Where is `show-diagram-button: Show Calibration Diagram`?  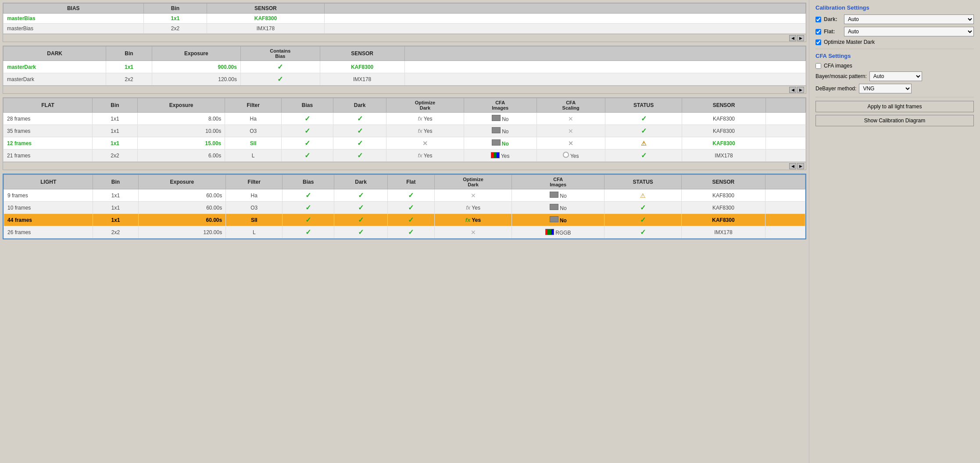
show-diagram-button: Show Calibration Diagram is located at coordinates (895, 121).